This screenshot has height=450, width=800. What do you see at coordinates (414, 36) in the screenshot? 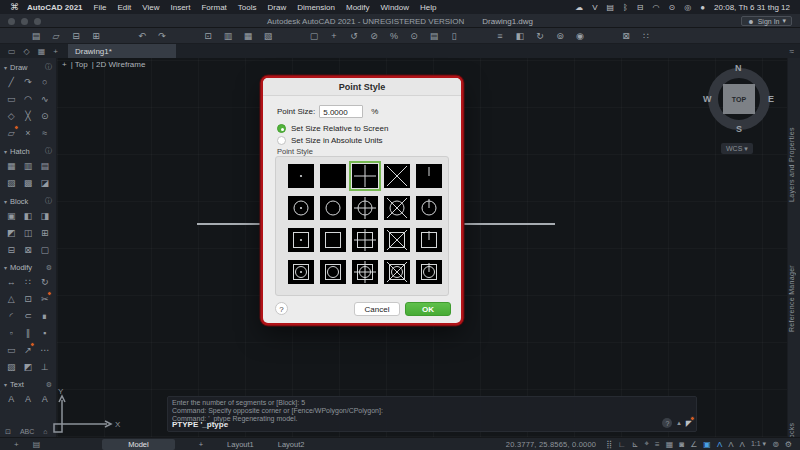
I see `zoom-icon: ⊙` at bounding box center [414, 36].